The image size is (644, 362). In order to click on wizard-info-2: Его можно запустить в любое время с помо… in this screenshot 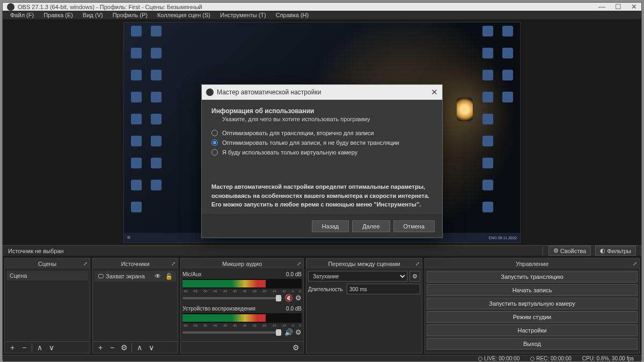, I will do `click(316, 204)`.